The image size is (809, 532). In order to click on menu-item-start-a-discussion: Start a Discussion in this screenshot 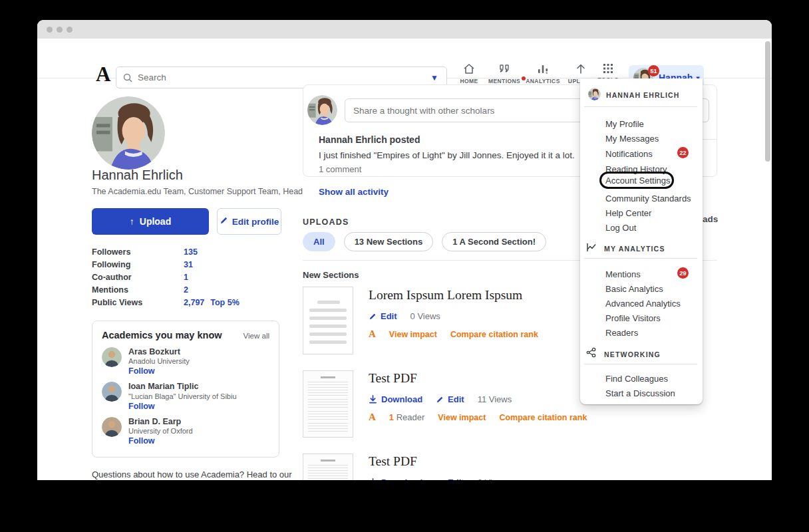, I will do `click(640, 394)`.